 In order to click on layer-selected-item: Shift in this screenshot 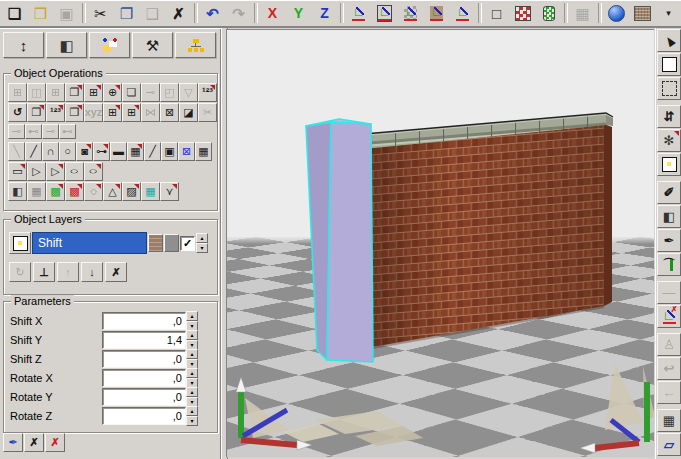, I will do `click(90, 243)`.